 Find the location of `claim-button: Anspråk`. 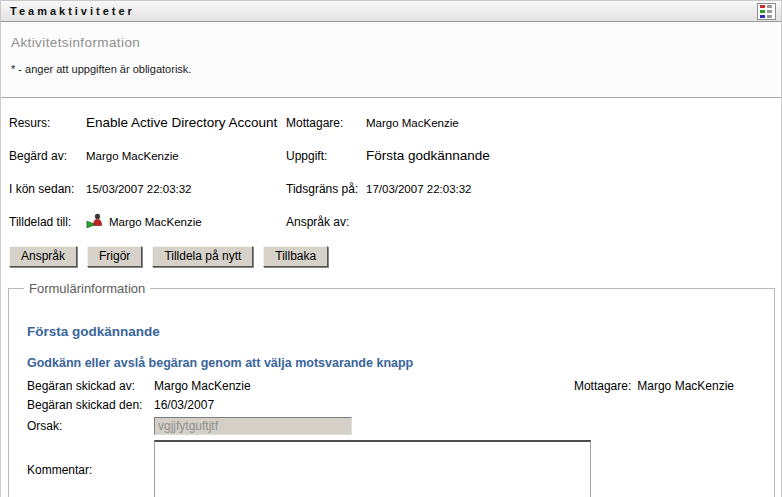

claim-button: Anspråk is located at coordinates (43, 256).